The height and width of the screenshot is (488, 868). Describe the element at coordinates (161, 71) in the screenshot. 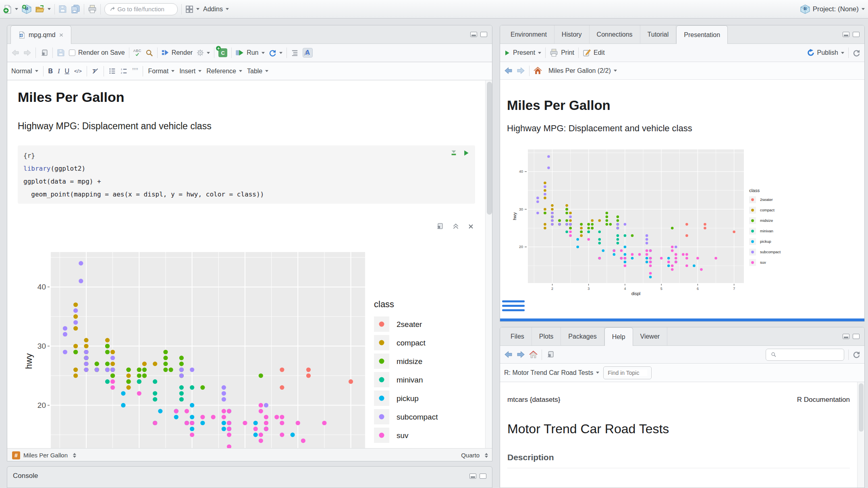

I see `format-menu: Format` at that location.